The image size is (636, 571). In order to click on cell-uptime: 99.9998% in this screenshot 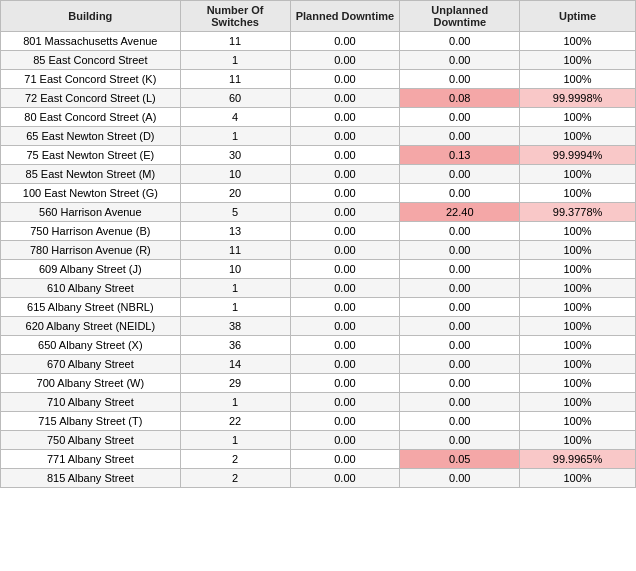, I will do `click(578, 98)`.